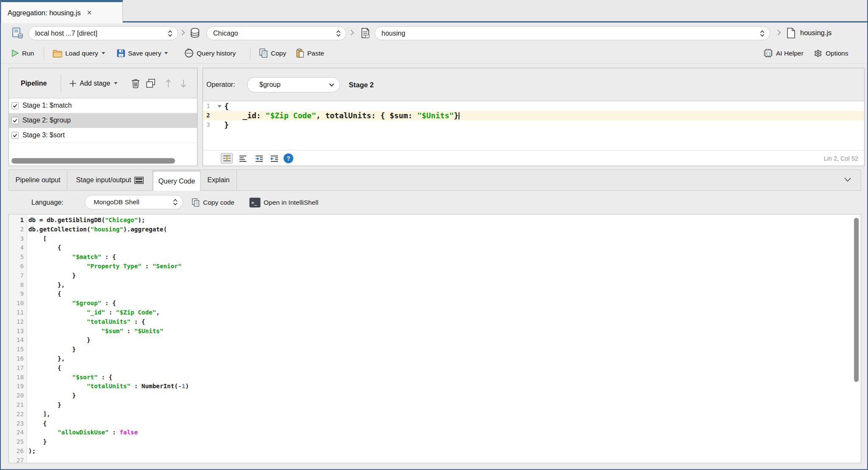 Image resolution: width=868 pixels, height=470 pixels. I want to click on duplicate-stage-button, so click(151, 83).